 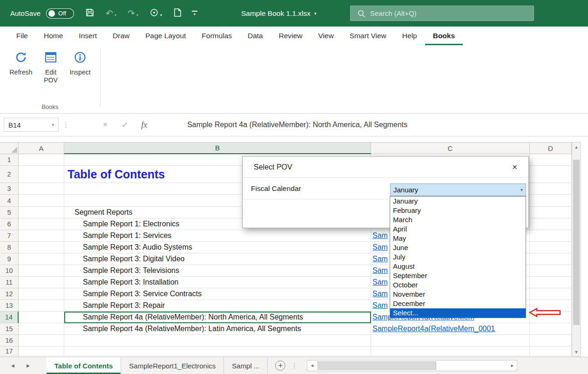 I want to click on formula-content: Sample Report 4a (RelativeMember): North…, so click(x=297, y=125).